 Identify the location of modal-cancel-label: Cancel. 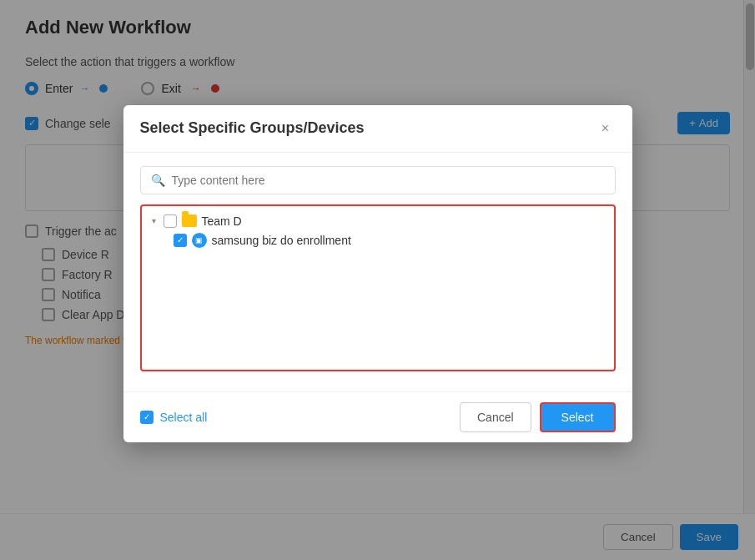
(496, 416).